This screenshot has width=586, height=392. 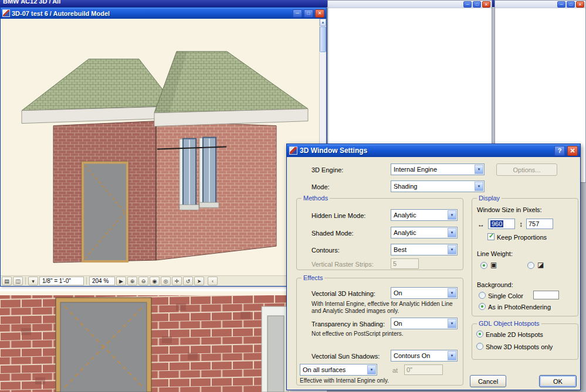 I want to click on engine-note: Effective with Internal Engine only., so click(x=376, y=381).